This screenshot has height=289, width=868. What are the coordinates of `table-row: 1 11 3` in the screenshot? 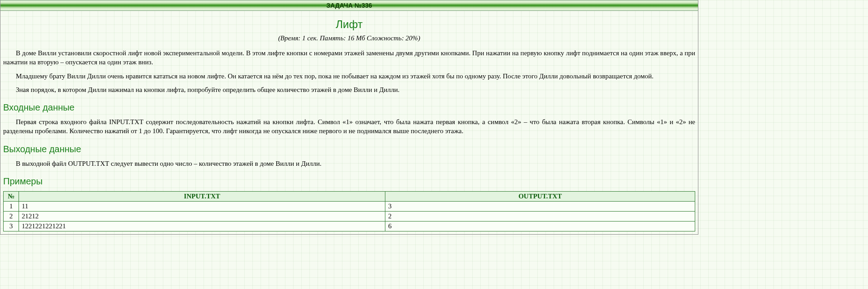 It's located at (349, 206).